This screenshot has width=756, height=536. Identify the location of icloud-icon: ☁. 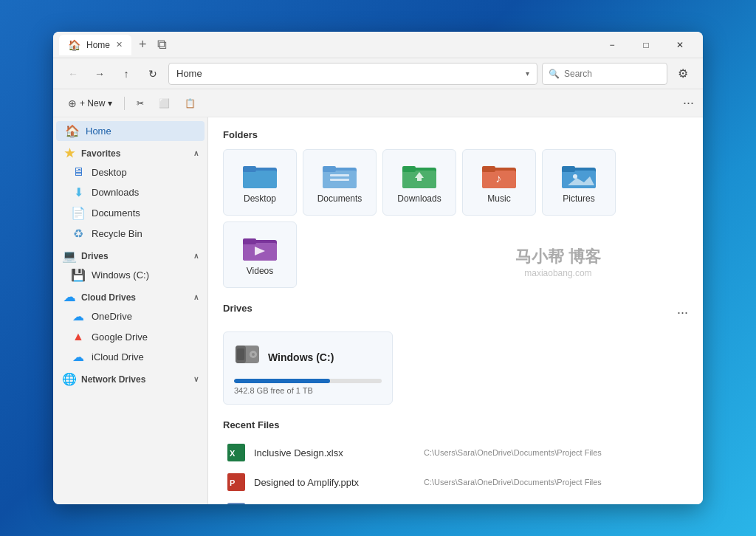
(78, 357).